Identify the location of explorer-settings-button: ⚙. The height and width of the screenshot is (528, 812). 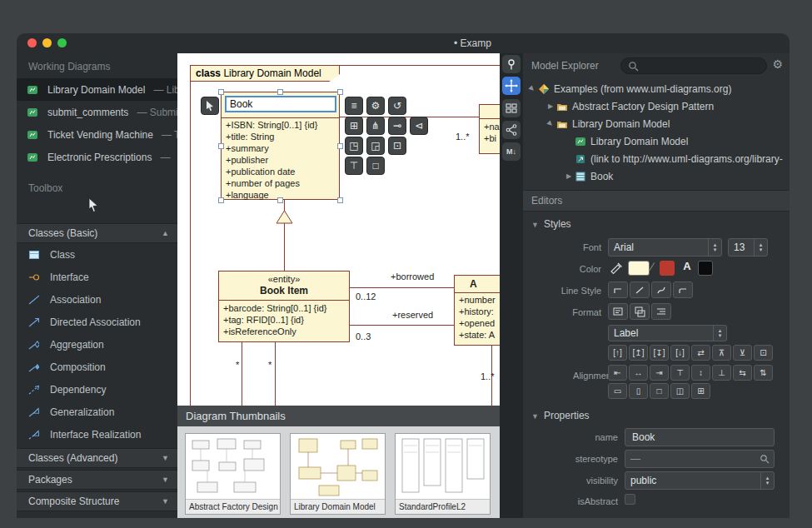
(778, 64).